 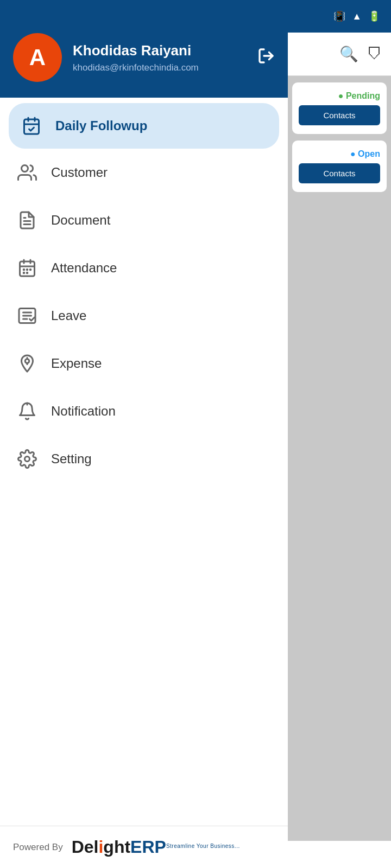 What do you see at coordinates (72, 459) in the screenshot?
I see `setting-label: Setting` at bounding box center [72, 459].